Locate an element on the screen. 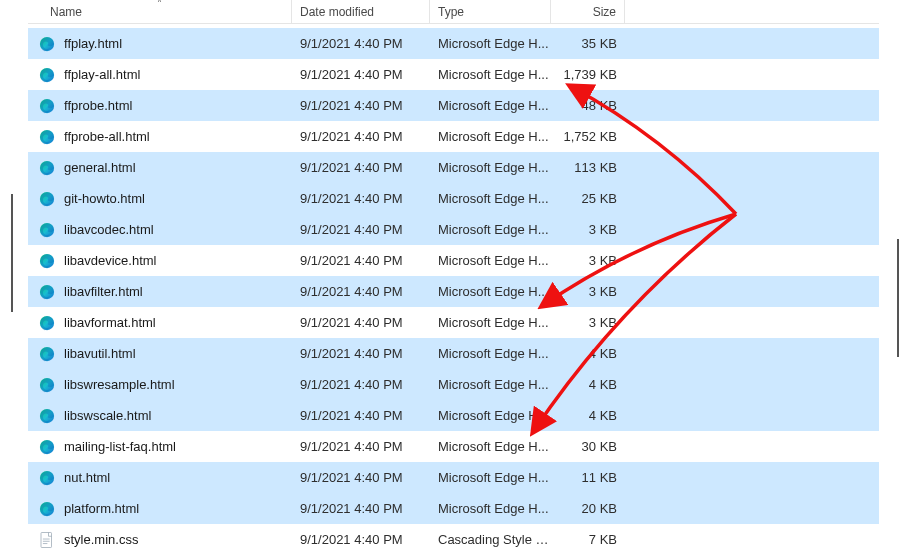  file-row: ffprobe.html9/1/2021 4:40 PMMicrosoft Ed… is located at coordinates (454, 106).